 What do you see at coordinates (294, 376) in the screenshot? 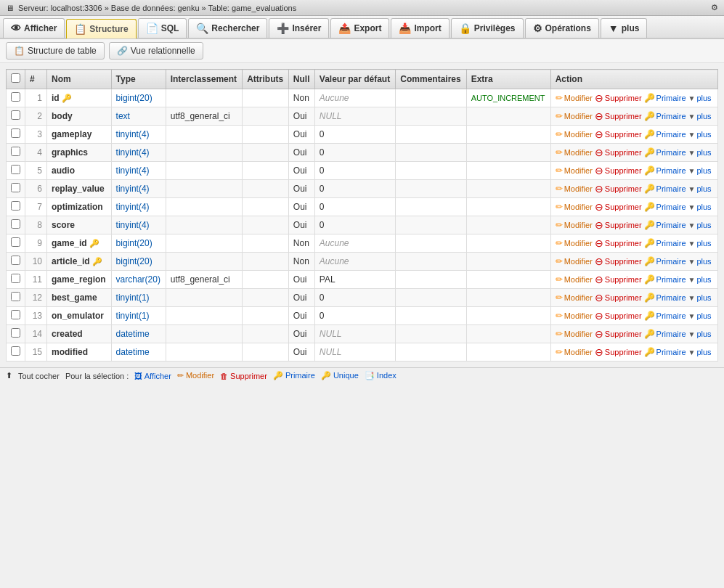
I see `bottom-primaire: 🔑 Primaire` at bounding box center [294, 376].